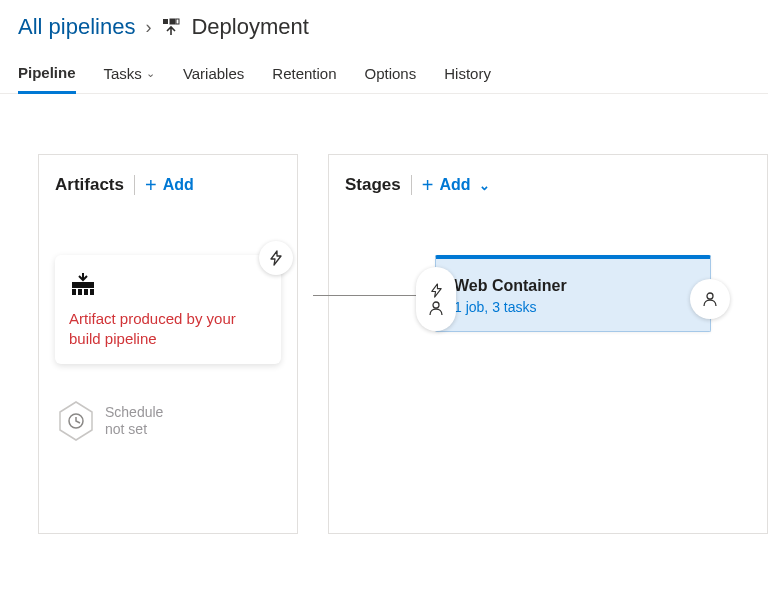 The width and height of the screenshot is (768, 598). I want to click on add-artifact-label: Add, so click(178, 185).